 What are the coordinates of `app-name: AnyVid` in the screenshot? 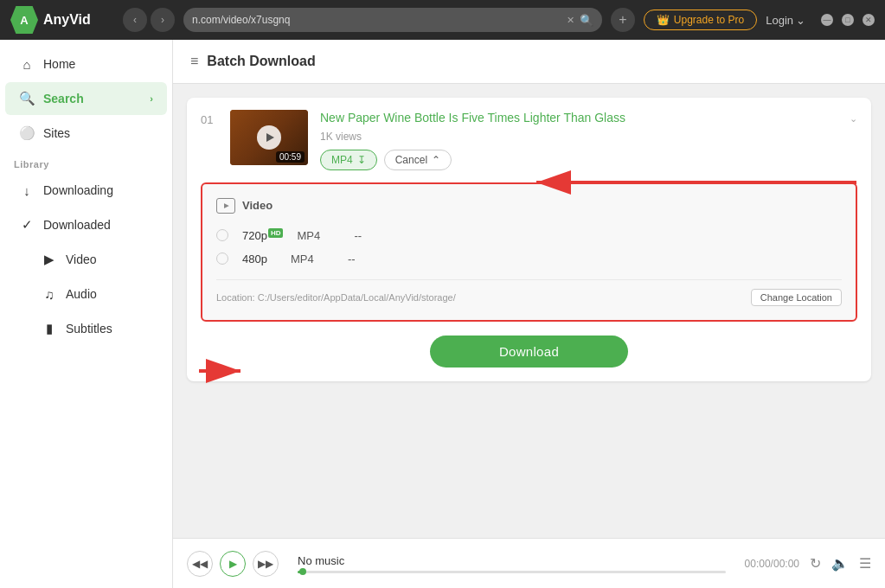 It's located at (67, 20).